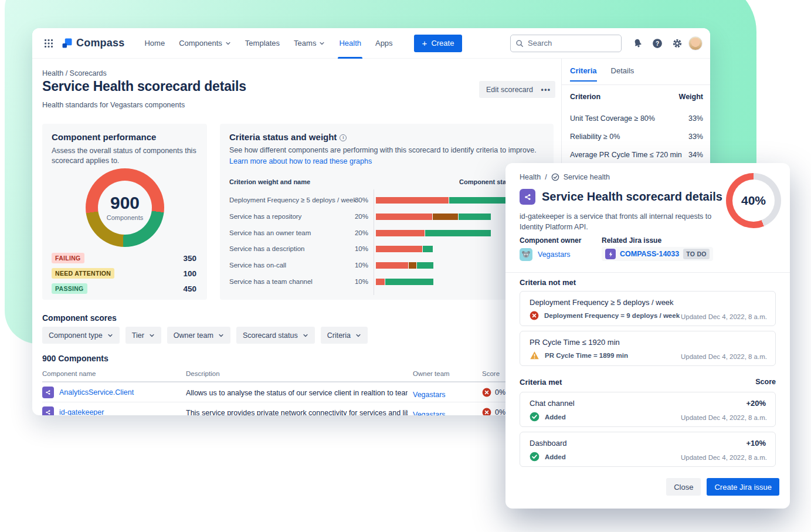  I want to click on legend-badge: FAILING, so click(68, 258).